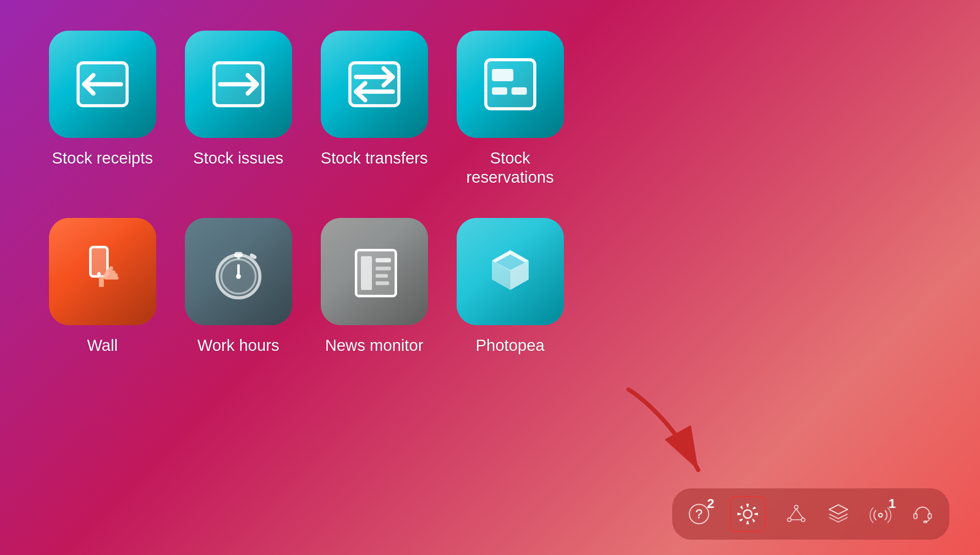  What do you see at coordinates (103, 84) in the screenshot?
I see `stock-receipts-icon` at bounding box center [103, 84].